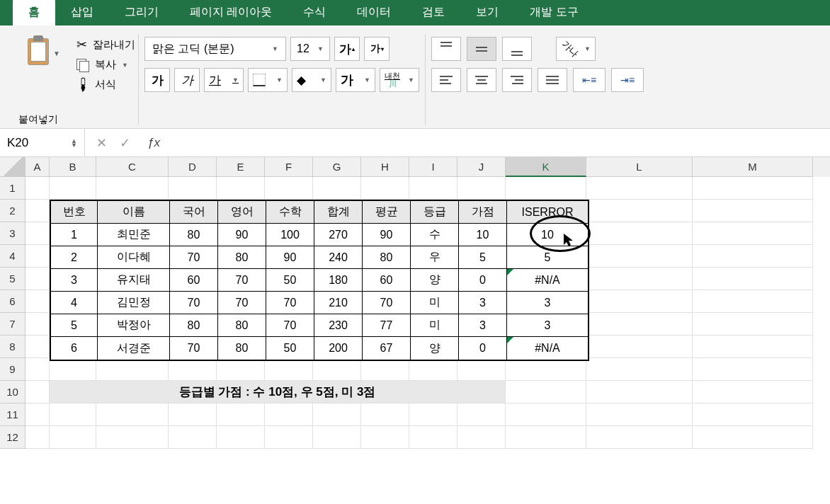 The width and height of the screenshot is (830, 504). I want to click on cell: 100, so click(290, 235).